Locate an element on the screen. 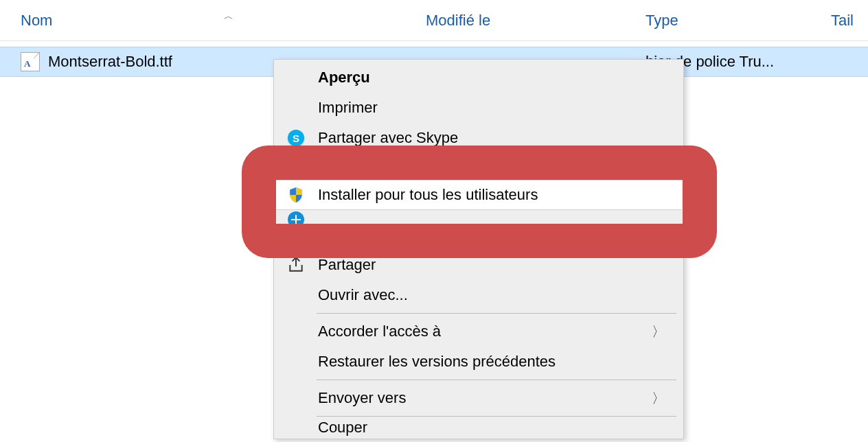 The height and width of the screenshot is (442, 868). generic-app-icon is located at coordinates (296, 220).